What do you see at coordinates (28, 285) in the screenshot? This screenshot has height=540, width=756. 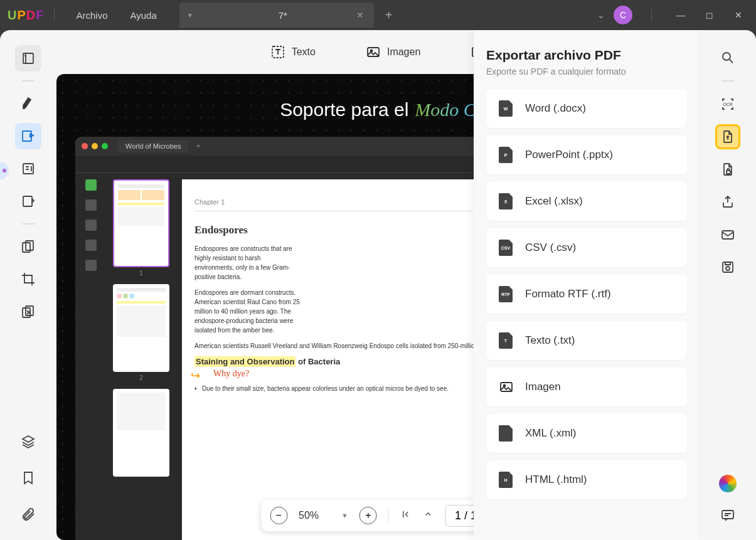 I see `left-sidebar` at bounding box center [28, 285].